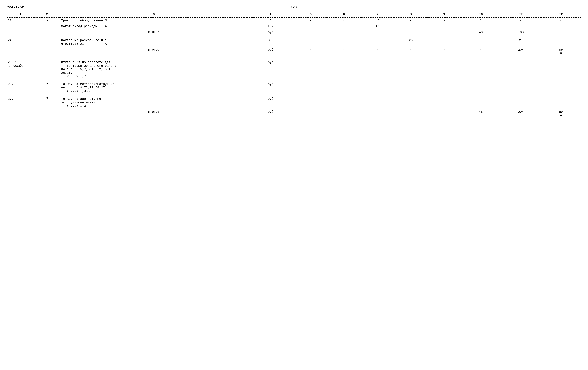  What do you see at coordinates (311, 26) in the screenshot?
I see `cell-zagot-5: -` at bounding box center [311, 26].